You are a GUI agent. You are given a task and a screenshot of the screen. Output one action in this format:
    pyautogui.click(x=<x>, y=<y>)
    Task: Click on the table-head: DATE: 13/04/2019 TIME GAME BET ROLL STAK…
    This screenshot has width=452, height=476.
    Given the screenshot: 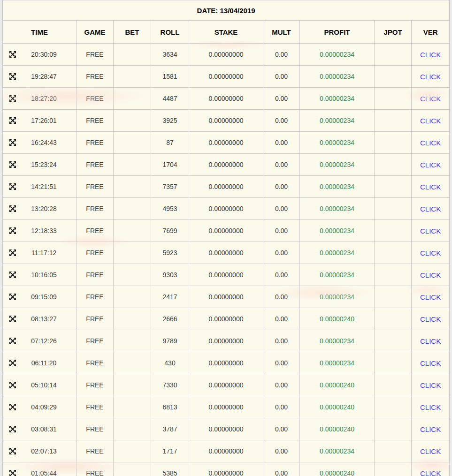 What is the action you would take?
    pyautogui.click(x=226, y=22)
    